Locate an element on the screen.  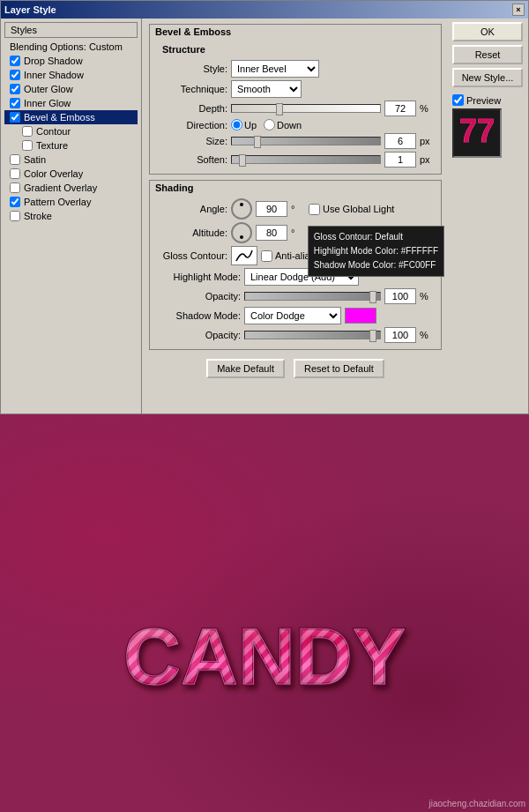
size-label: Size: is located at coordinates (192, 141).